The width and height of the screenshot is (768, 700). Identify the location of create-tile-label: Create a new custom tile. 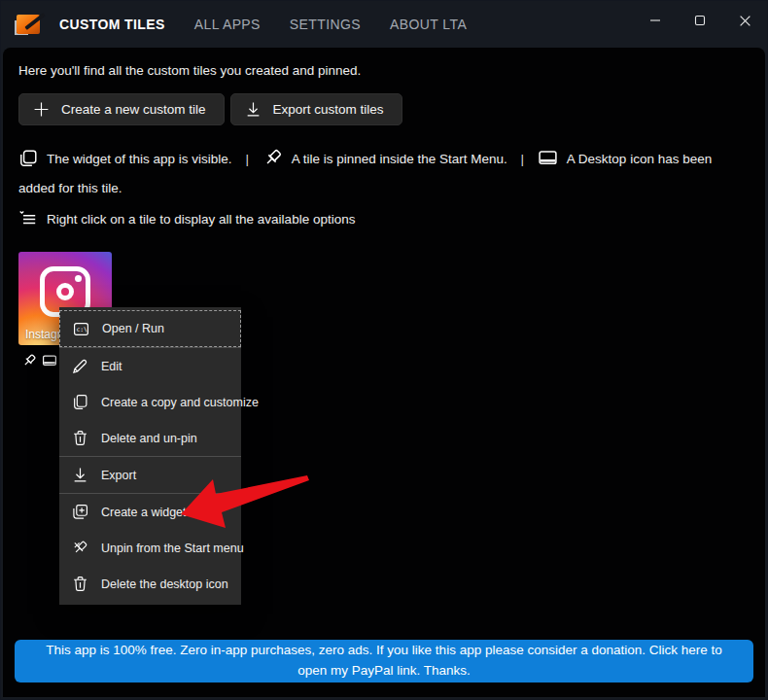
(134, 109).